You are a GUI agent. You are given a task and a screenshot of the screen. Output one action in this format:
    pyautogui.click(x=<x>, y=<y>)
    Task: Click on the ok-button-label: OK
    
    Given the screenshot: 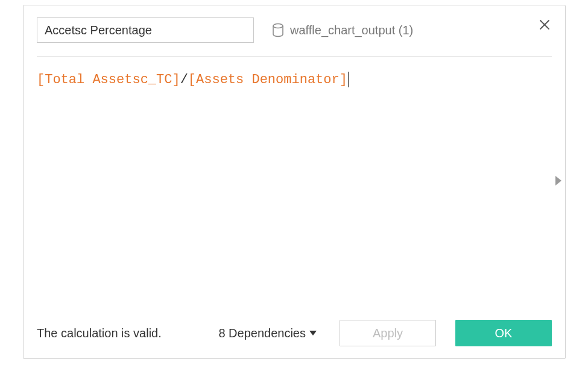 What is the action you would take?
    pyautogui.click(x=504, y=334)
    